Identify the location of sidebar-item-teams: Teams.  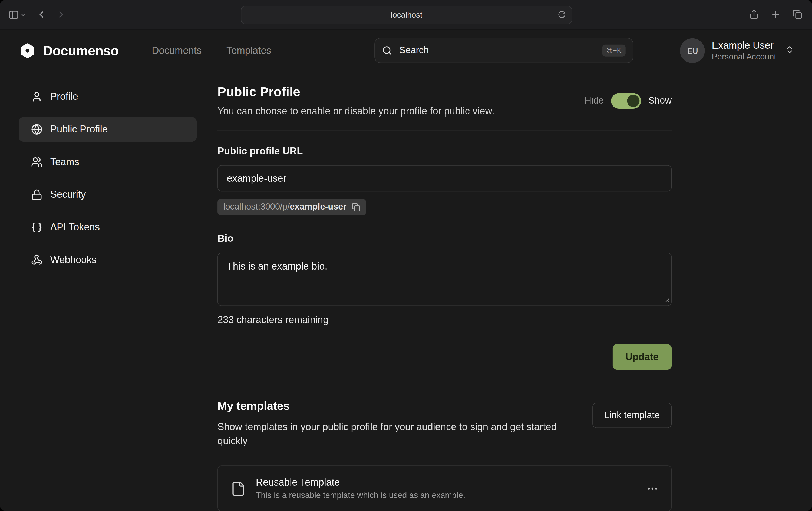
(108, 162).